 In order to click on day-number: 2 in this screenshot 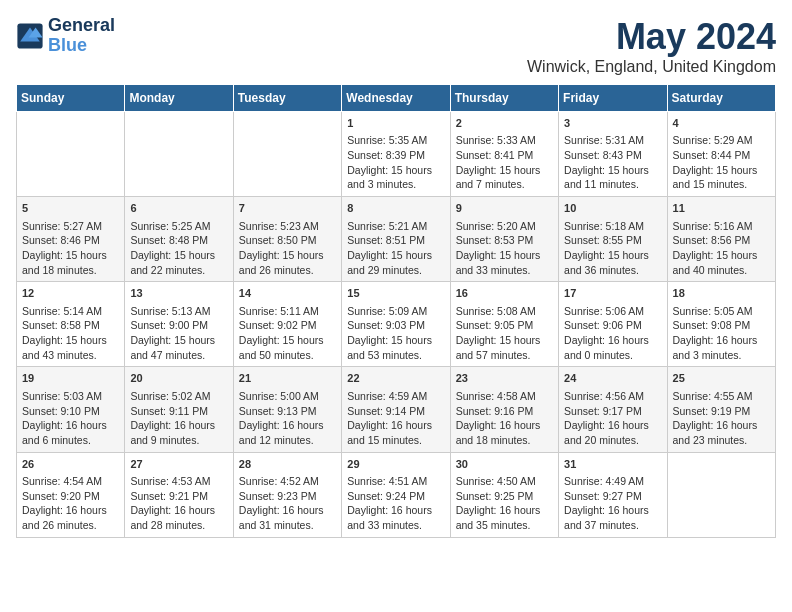, I will do `click(504, 124)`.